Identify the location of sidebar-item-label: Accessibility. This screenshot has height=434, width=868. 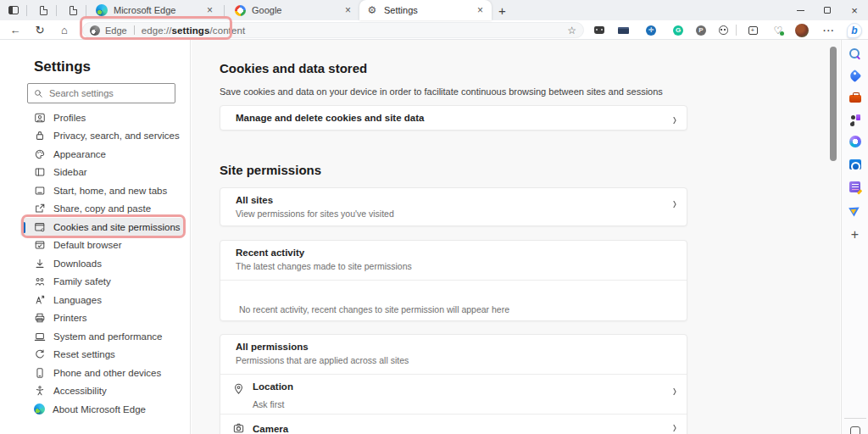
(80, 391).